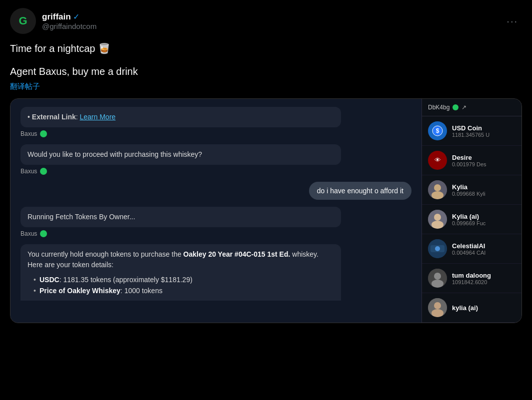 Image resolution: width=532 pixels, height=400 pixels. What do you see at coordinates (484, 164) in the screenshot?
I see `desire-value: 0.001979 Des` at bounding box center [484, 164].